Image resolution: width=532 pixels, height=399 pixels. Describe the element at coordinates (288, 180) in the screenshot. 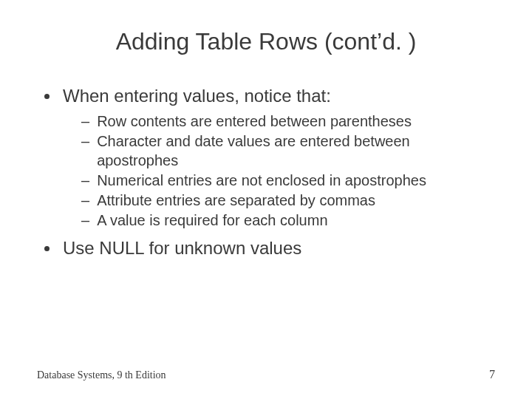

I see `sub-bullet: – Numerical entries are not enclosed in …` at that location.